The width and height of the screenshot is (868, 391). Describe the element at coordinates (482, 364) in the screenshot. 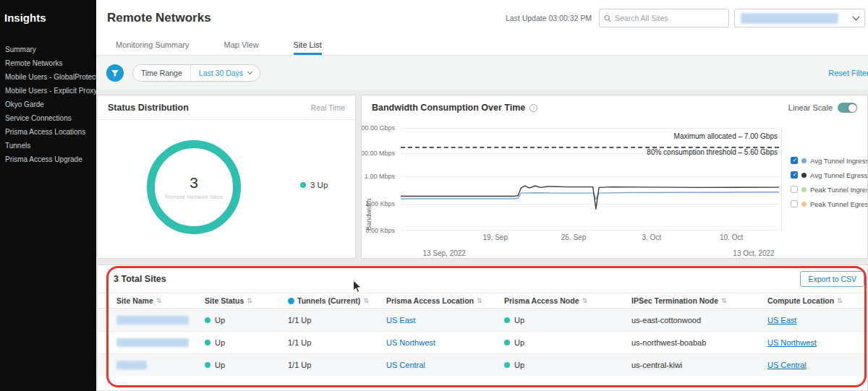

I see `table-row: Up 1/1 Up US Central Up us-central-kiwi …` at that location.